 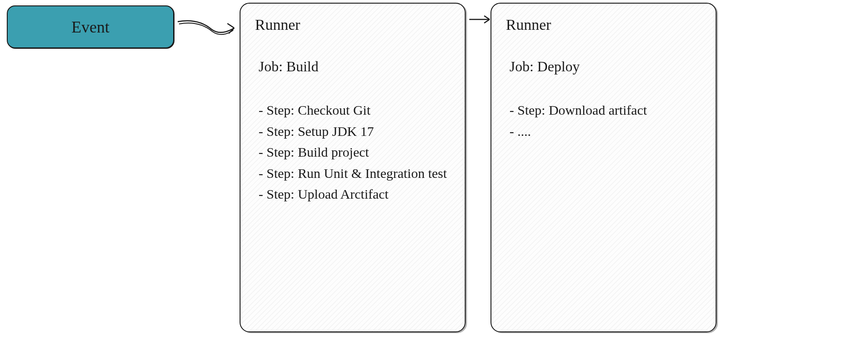 What do you see at coordinates (605, 110) in the screenshot?
I see `step-line: - Step: Download artifact` at bounding box center [605, 110].